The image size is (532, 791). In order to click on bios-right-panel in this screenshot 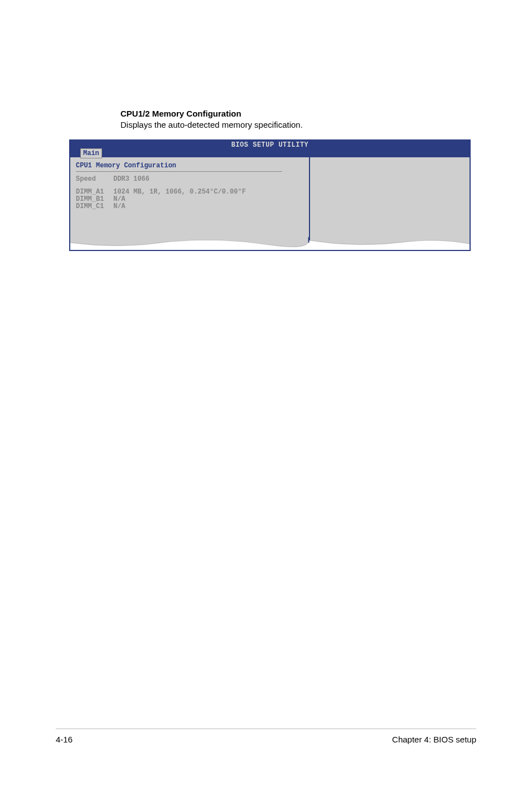, I will do `click(390, 204)`.